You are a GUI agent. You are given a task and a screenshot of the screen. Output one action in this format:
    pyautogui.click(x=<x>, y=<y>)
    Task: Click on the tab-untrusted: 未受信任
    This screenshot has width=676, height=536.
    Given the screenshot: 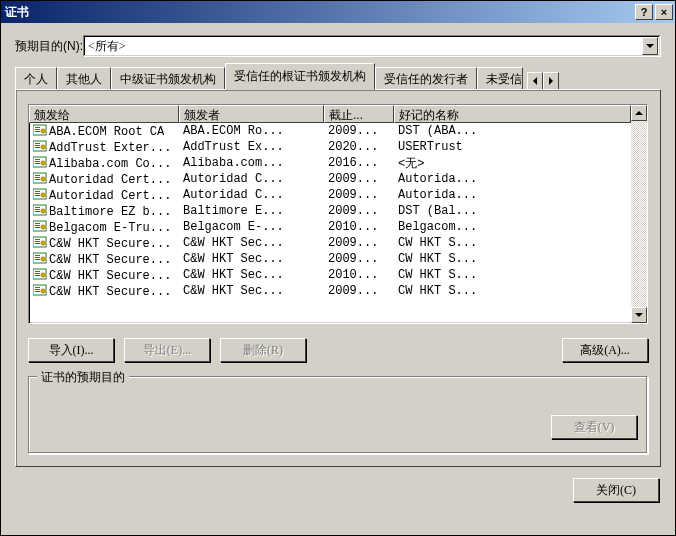 What is the action you would take?
    pyautogui.click(x=500, y=79)
    